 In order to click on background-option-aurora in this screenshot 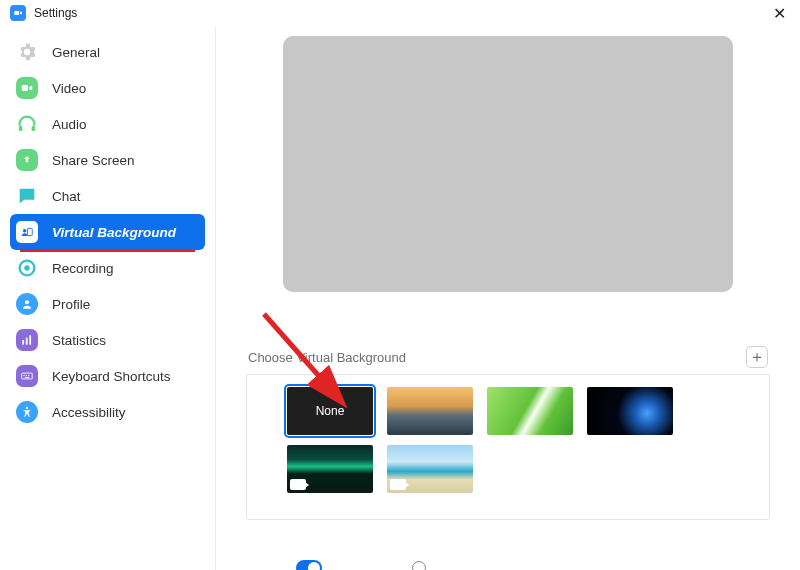, I will do `click(330, 469)`.